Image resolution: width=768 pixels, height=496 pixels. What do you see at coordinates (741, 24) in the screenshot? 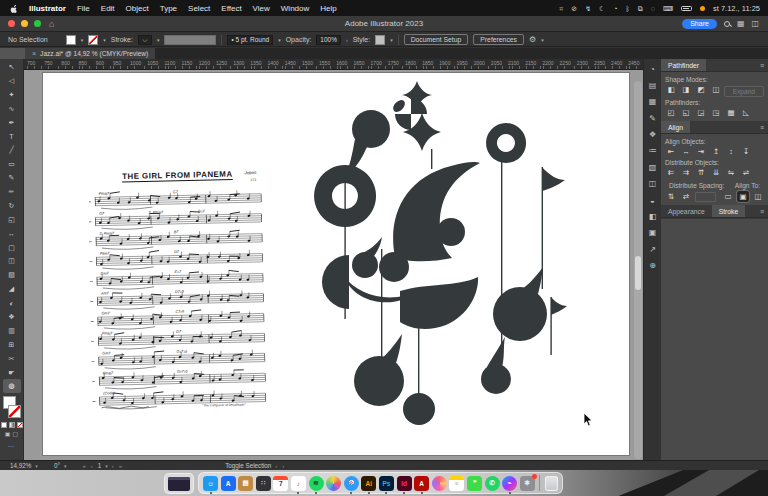
I see `arrange-documents-icon: ▦` at bounding box center [741, 24].